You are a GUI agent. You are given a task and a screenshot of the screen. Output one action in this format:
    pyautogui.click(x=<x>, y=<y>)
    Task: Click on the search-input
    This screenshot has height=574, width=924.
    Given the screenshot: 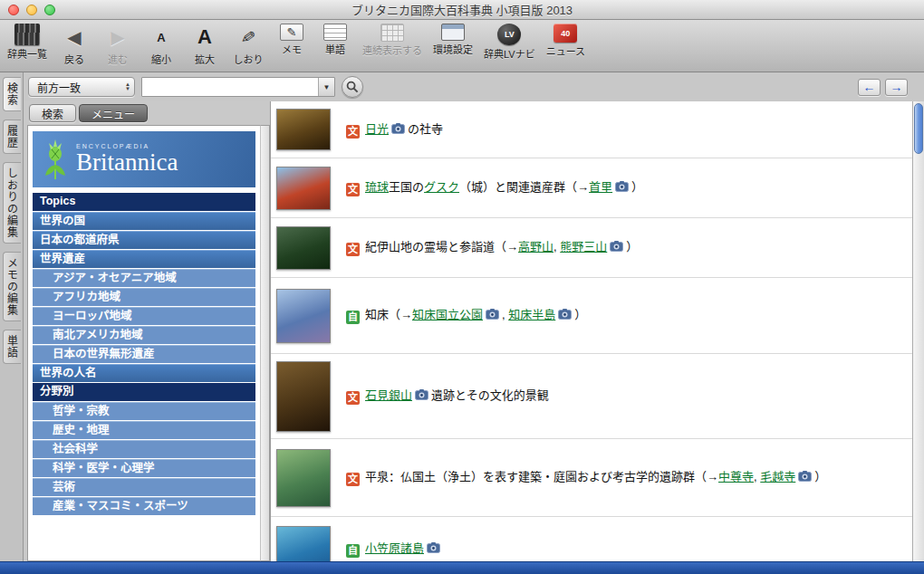 What is the action you would take?
    pyautogui.click(x=230, y=87)
    